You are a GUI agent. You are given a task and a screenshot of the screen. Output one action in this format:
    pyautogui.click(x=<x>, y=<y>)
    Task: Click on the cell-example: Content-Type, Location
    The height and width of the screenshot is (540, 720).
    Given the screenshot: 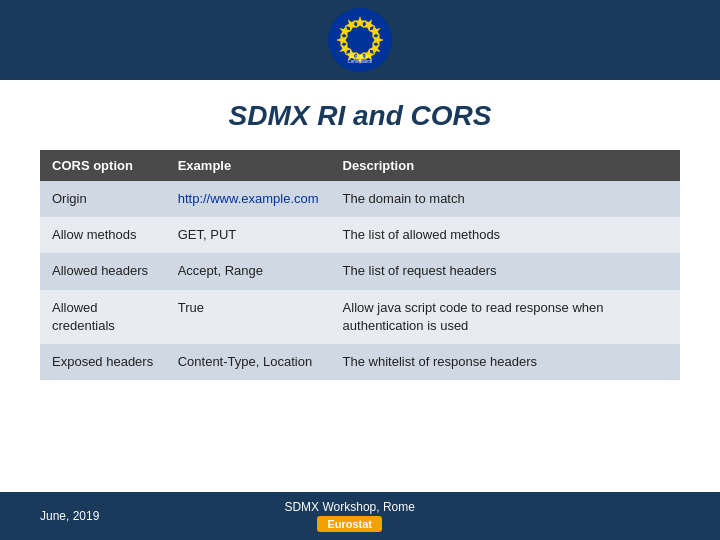 What is the action you would take?
    pyautogui.click(x=248, y=362)
    